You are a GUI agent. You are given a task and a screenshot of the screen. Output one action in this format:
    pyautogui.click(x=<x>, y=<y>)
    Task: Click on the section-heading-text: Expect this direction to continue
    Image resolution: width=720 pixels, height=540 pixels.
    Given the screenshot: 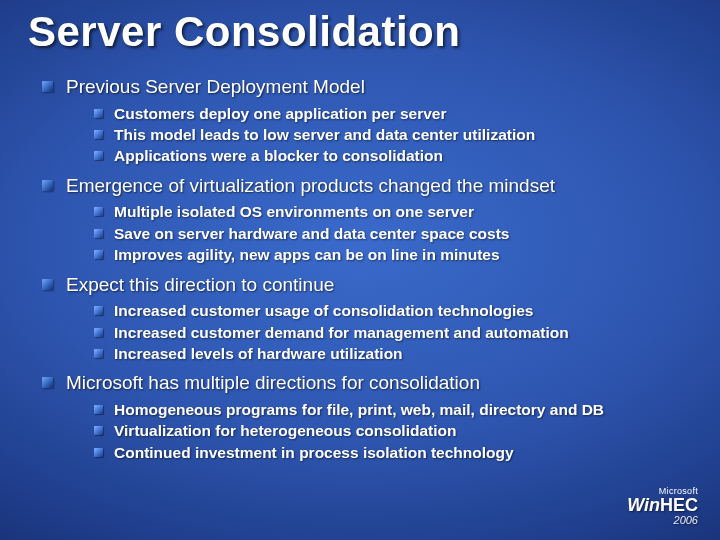 What is the action you would take?
    pyautogui.click(x=200, y=284)
    